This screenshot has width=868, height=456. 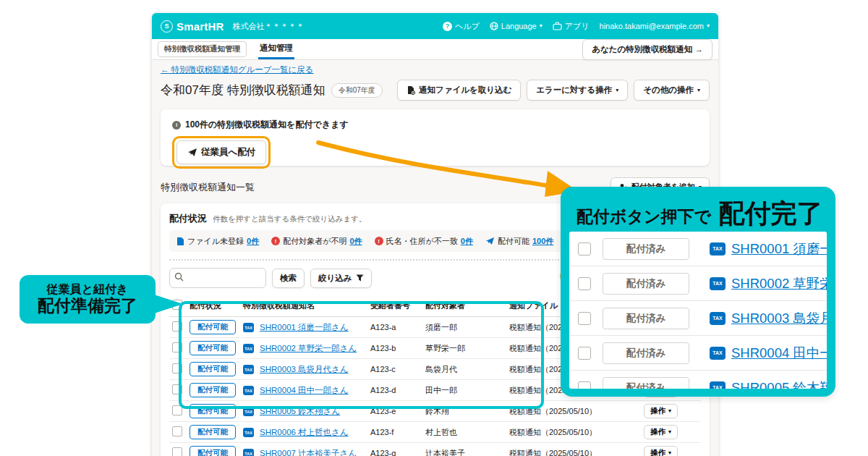 I want to click on filter-count-link: 100件, so click(x=542, y=242).